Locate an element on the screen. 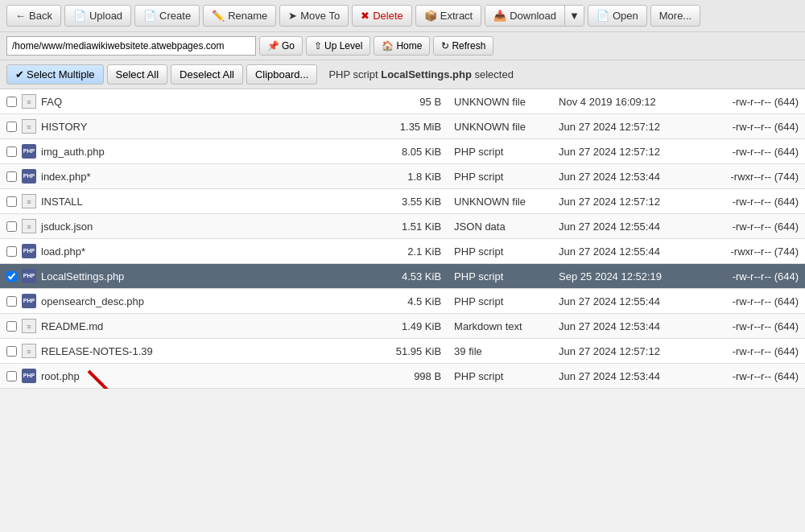  file-size: 3.55 KiB is located at coordinates (407, 201).